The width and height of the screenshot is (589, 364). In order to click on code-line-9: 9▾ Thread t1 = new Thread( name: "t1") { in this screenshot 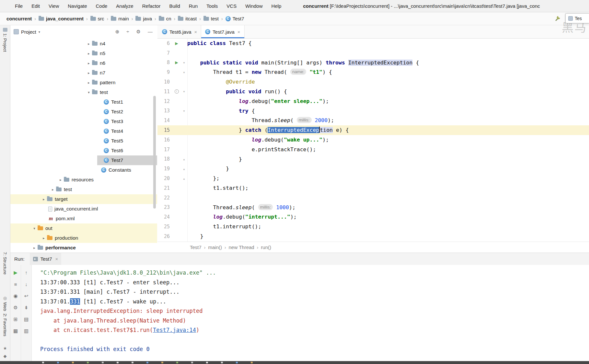, I will do `click(373, 72)`.